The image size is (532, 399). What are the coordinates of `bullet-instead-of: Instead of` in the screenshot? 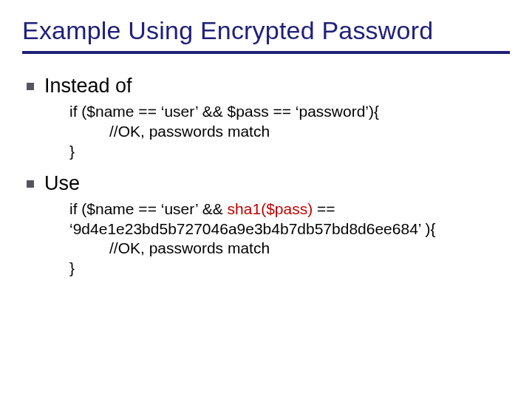 It's located at (268, 86).